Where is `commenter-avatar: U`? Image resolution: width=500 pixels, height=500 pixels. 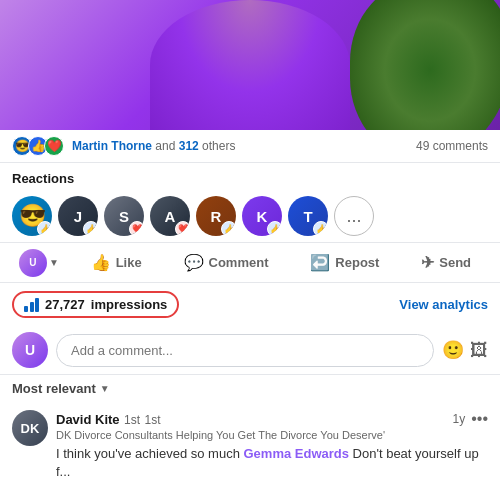 commenter-avatar: U is located at coordinates (30, 350).